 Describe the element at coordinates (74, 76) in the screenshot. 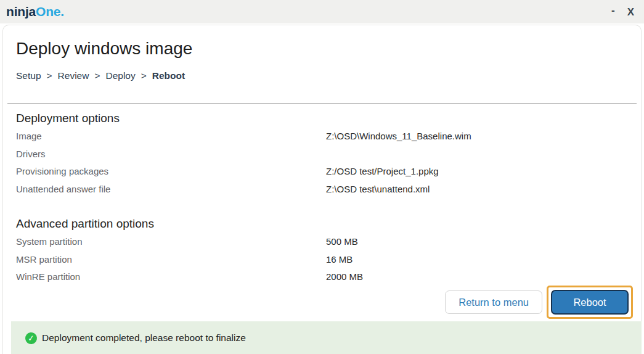

I see `breadcrumb-step-review: Review` at that location.